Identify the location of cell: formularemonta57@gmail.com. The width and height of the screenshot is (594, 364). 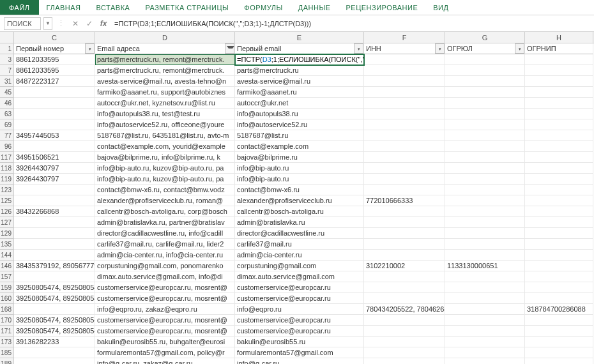
(300, 353).